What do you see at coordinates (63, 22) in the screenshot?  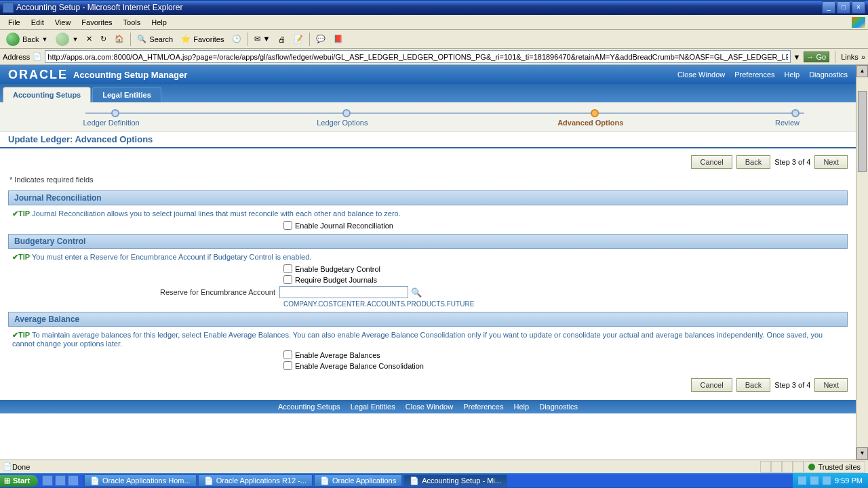 I see `menu-view: View` at bounding box center [63, 22].